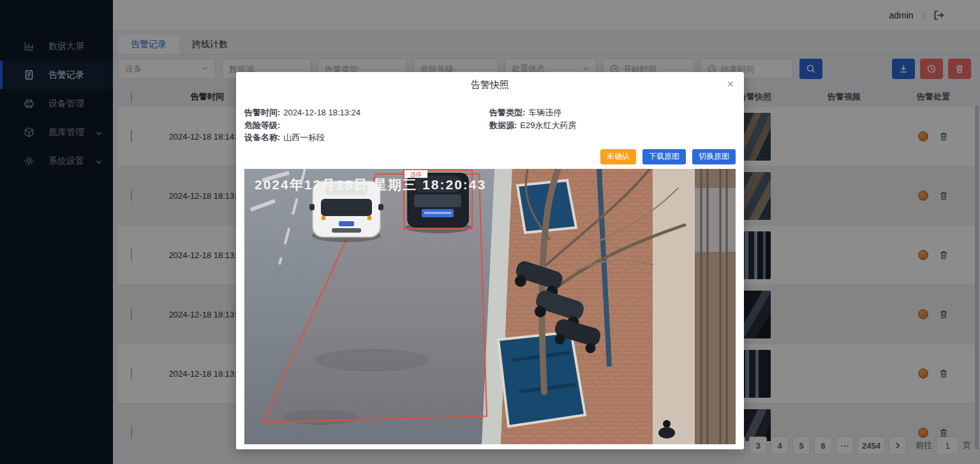 The height and width of the screenshot is (464, 980). Describe the element at coordinates (730, 84) in the screenshot. I see `close-icon: ×` at that location.